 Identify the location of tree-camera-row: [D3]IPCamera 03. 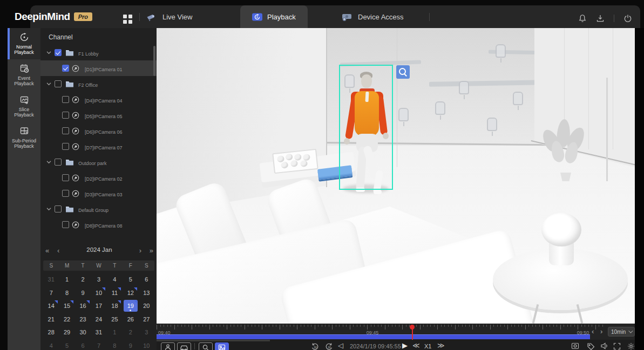
(98, 193).